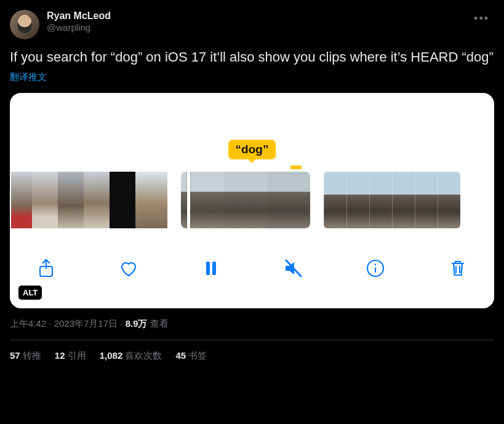  What do you see at coordinates (375, 268) in the screenshot?
I see `info-icon` at bounding box center [375, 268].